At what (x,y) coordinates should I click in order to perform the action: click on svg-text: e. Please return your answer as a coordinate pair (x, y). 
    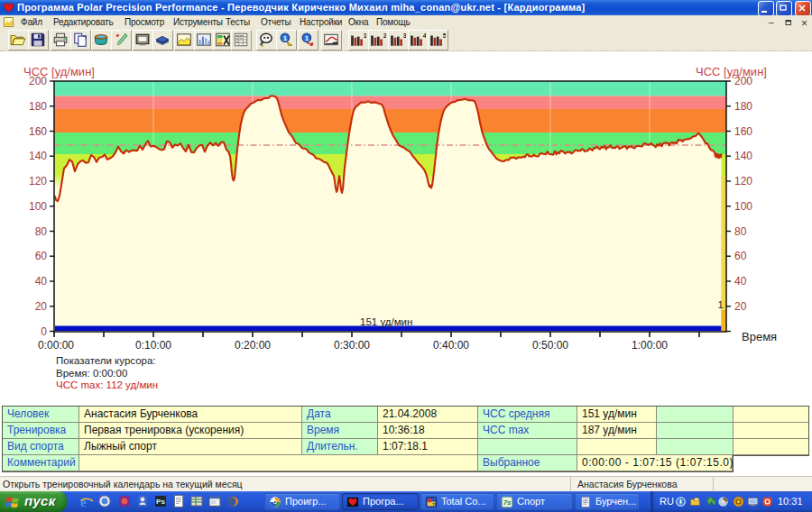
    Looking at the image, I should click on (83, 502).